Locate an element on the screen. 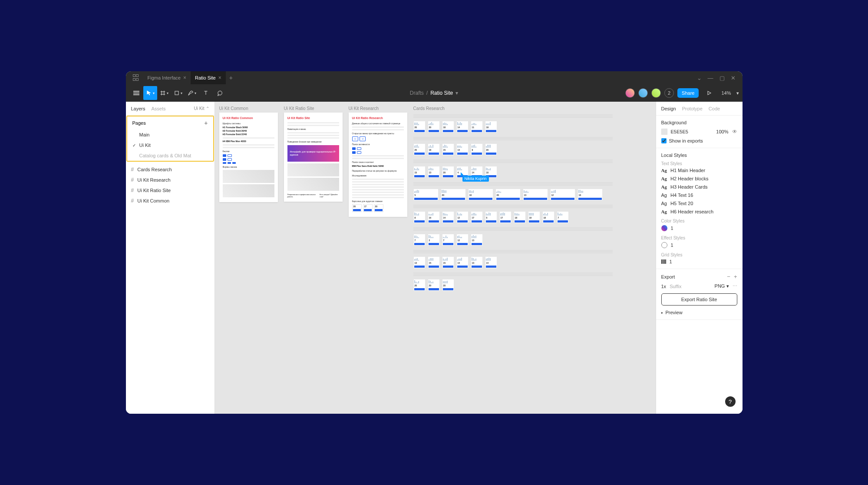 The width and height of the screenshot is (868, 485). show-in-exports-checkbox: Show in exports is located at coordinates (699, 141).